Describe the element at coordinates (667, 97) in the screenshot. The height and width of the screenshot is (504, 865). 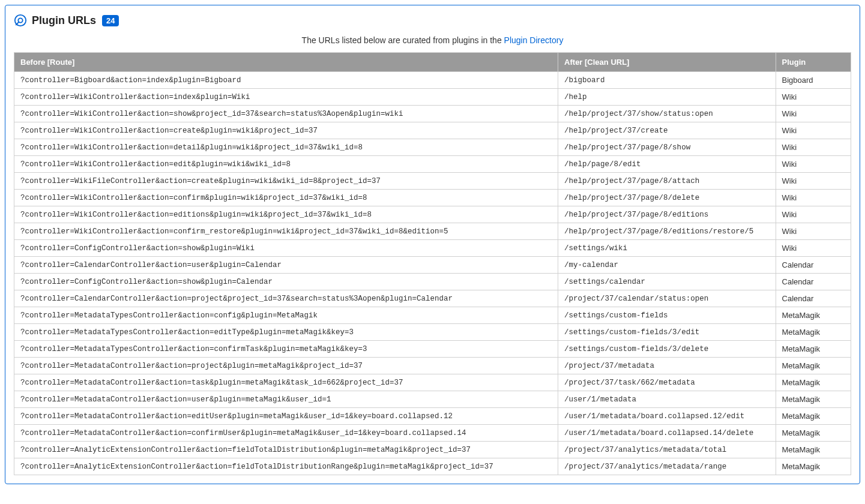
I see `cell-after: /help` at that location.